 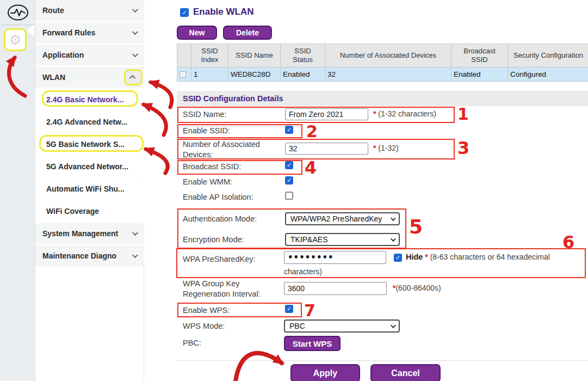 What do you see at coordinates (90, 167) in the screenshot?
I see `sidebar-item-5g-advanced: 5G Advanced Networ...` at bounding box center [90, 167].